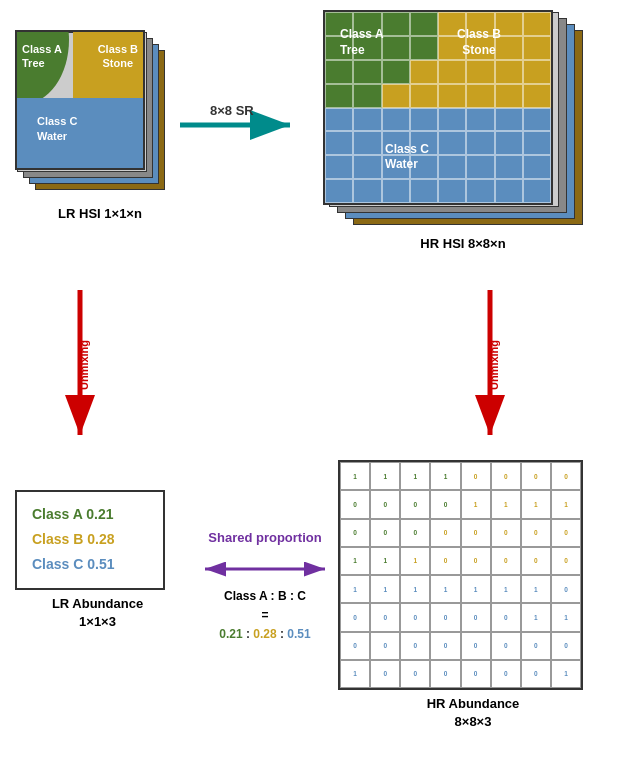 The image size is (618, 762). Describe the element at coordinates (407, 158) in the screenshot. I see `hr-class-c-label: Class C Water` at that location.